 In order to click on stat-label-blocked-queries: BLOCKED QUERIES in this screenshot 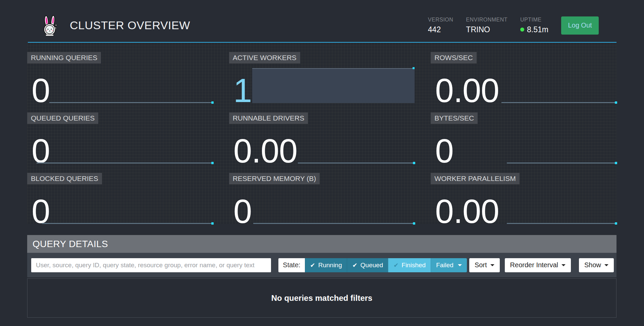, I will do `click(64, 179)`.